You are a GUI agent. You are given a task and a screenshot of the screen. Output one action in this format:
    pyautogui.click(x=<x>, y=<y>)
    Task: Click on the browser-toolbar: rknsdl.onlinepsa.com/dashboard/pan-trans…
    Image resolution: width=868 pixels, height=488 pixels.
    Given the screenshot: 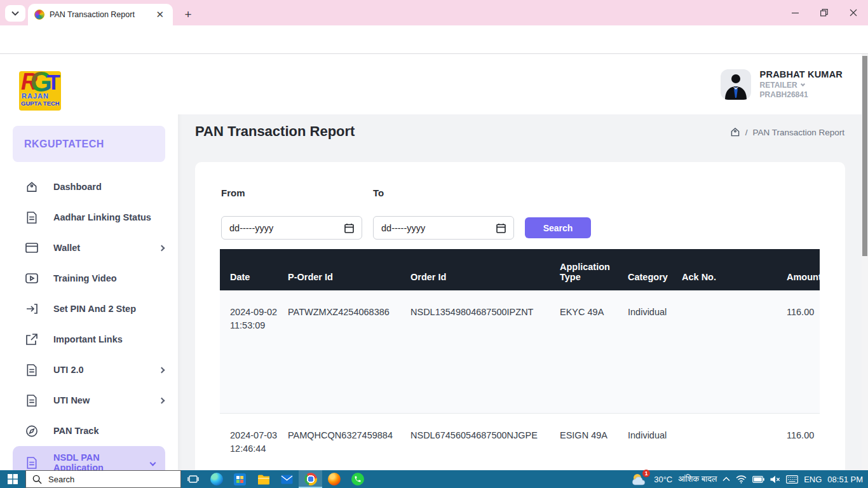 What is the action you would take?
    pyautogui.click(x=434, y=39)
    